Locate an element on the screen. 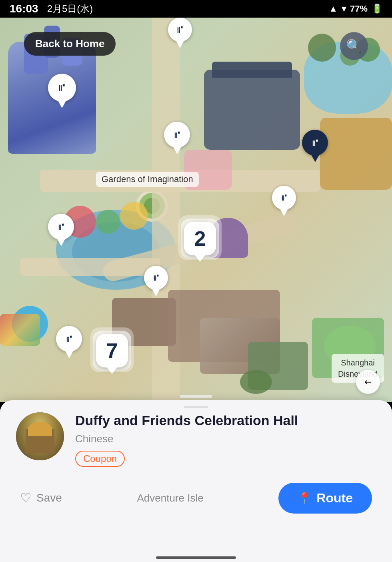  pin-body-right-dark: ⑈ is located at coordinates (315, 143).